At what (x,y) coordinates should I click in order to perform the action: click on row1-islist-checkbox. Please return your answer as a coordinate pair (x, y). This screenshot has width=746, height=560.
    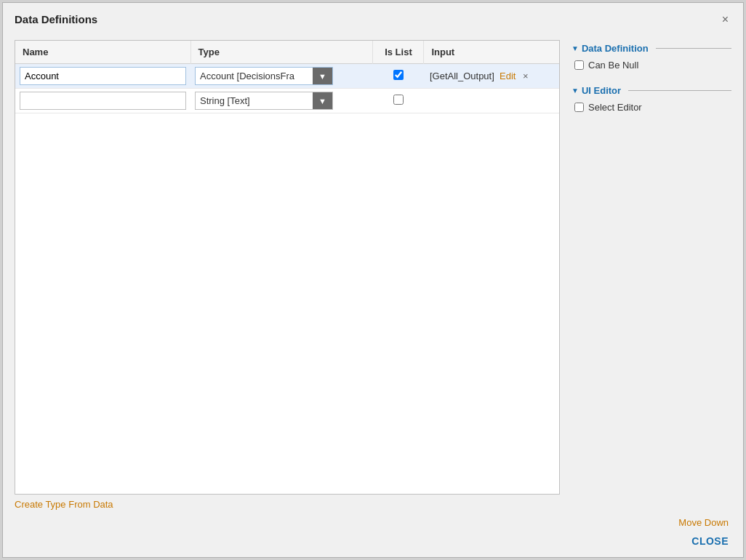
    Looking at the image, I should click on (398, 75).